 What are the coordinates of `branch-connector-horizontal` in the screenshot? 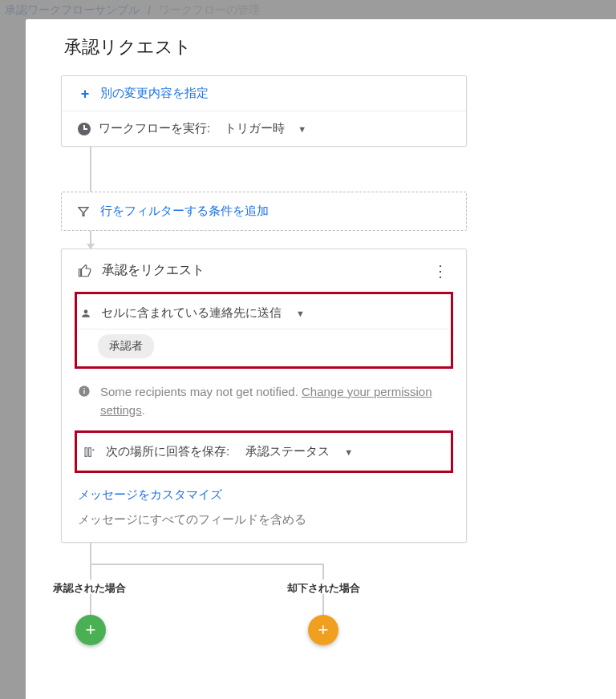 It's located at (207, 564).